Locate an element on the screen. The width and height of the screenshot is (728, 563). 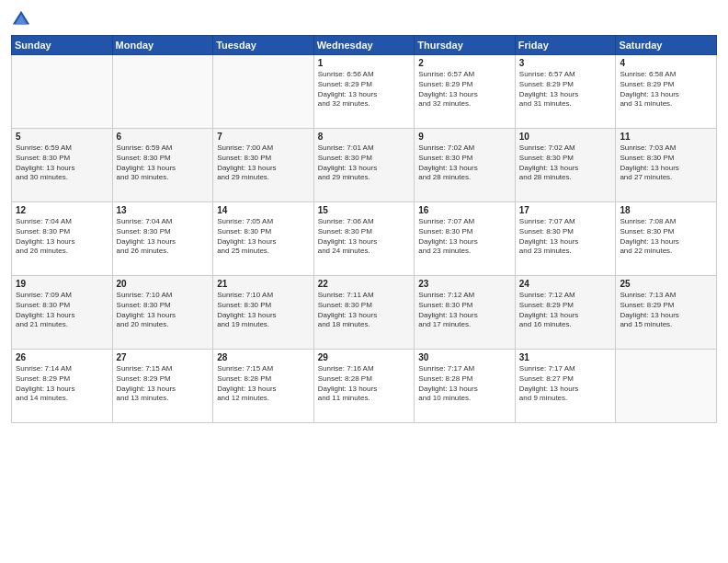
calendar-cell: 26Sunrise: 7:14 AM Sunset: 8:29 PM Dayli… is located at coordinates (63, 386).